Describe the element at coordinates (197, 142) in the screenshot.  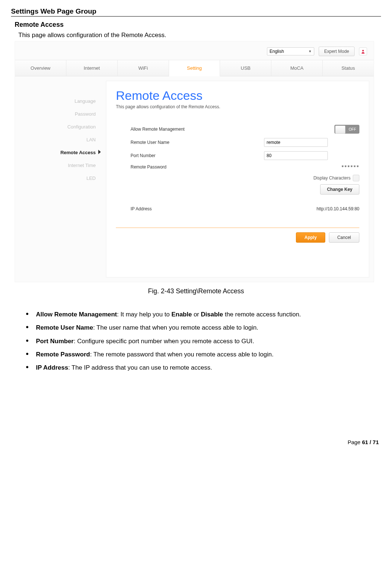
I see `username-label: Remote User Name` at that location.